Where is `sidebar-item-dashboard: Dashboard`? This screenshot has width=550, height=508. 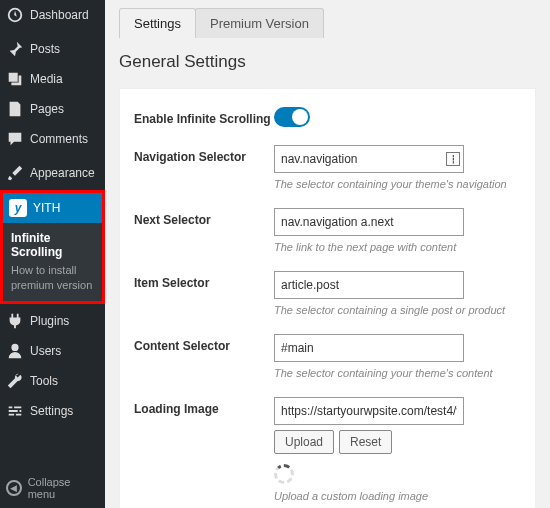 sidebar-item-dashboard: Dashboard is located at coordinates (52, 15).